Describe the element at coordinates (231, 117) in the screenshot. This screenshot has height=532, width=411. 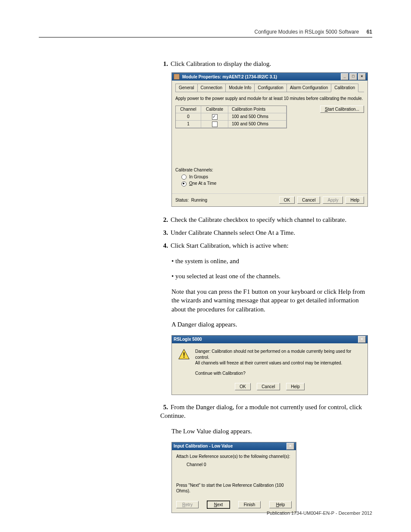
I see `grid-row-0: 0 100 and 500 Ohms` at that location.